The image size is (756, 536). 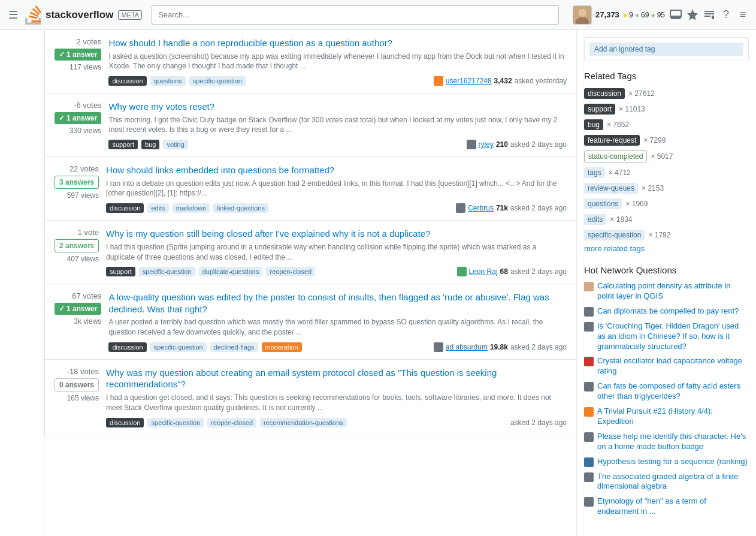 What do you see at coordinates (480, 208) in the screenshot?
I see `user-name-link: Cerbrus` at bounding box center [480, 208].